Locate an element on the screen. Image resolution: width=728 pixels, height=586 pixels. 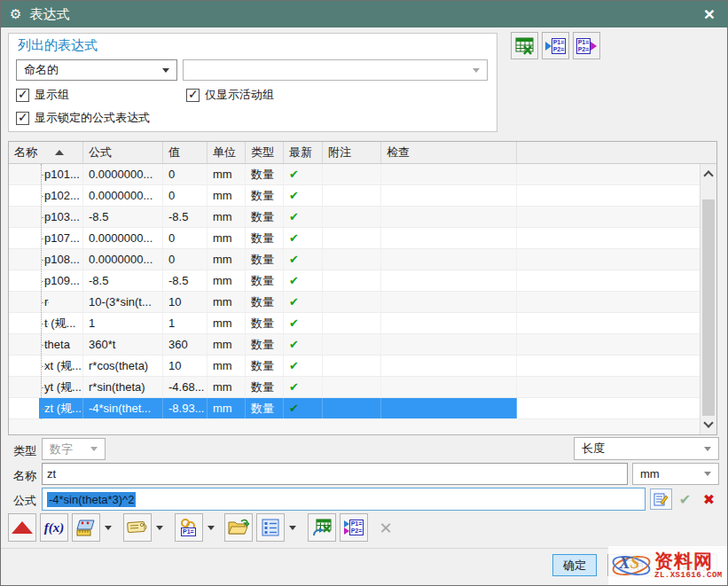
title-bar: ⚙ 表达式 × is located at coordinates (364, 14).